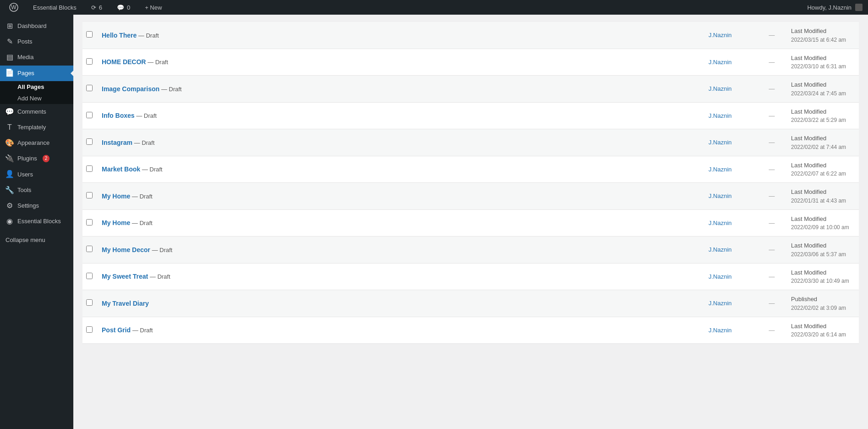 This screenshot has width=868, height=429. Describe the element at coordinates (117, 143) in the screenshot. I see `page-title-link: Instagram` at that location.